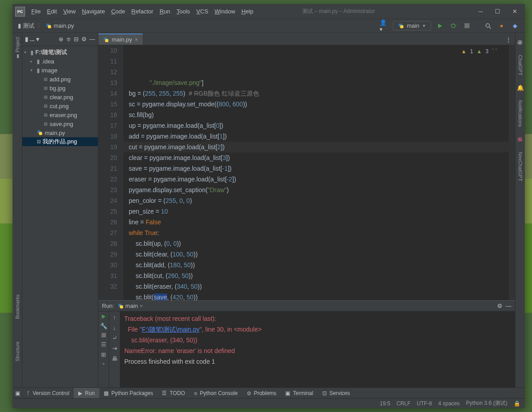 Image resolution: width=532 pixels, height=412 pixels. What do you see at coordinates (60, 52) in the screenshot?
I see `tree-root: ▾▮F:\随笔\测试` at bounding box center [60, 52].